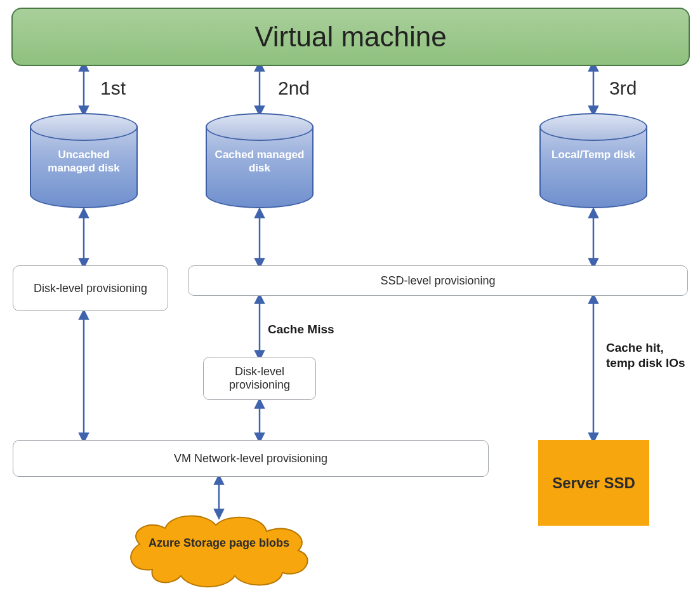 The width and height of the screenshot is (700, 600). Describe the element at coordinates (593, 155) in the screenshot. I see `disk-local-label: Local/Temp disk` at that location.